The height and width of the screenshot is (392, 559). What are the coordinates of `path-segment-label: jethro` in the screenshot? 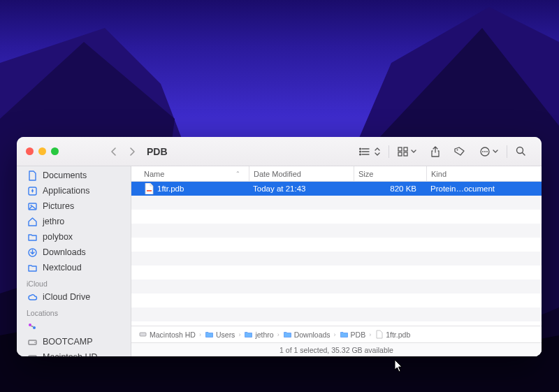 It's located at (264, 335).